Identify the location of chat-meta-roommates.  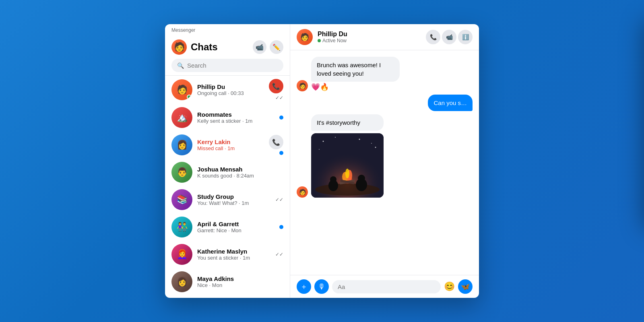
(281, 118).